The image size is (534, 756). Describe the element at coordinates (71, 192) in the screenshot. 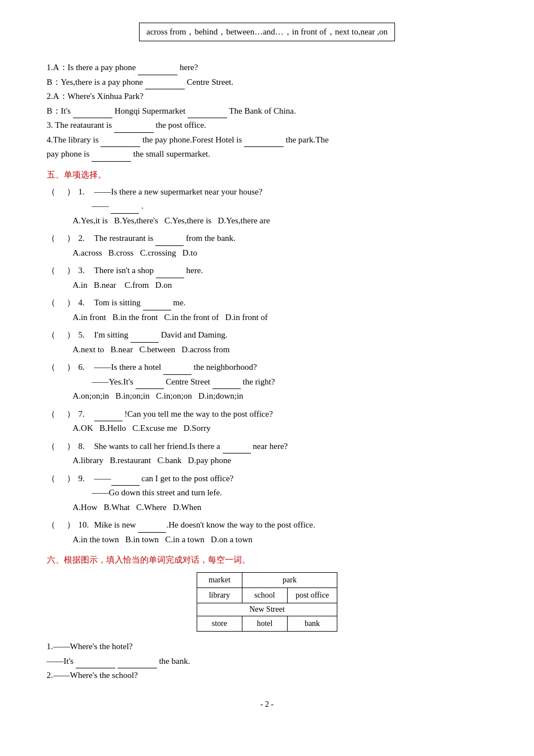

I see `mc-paren-right-1: ）` at that location.